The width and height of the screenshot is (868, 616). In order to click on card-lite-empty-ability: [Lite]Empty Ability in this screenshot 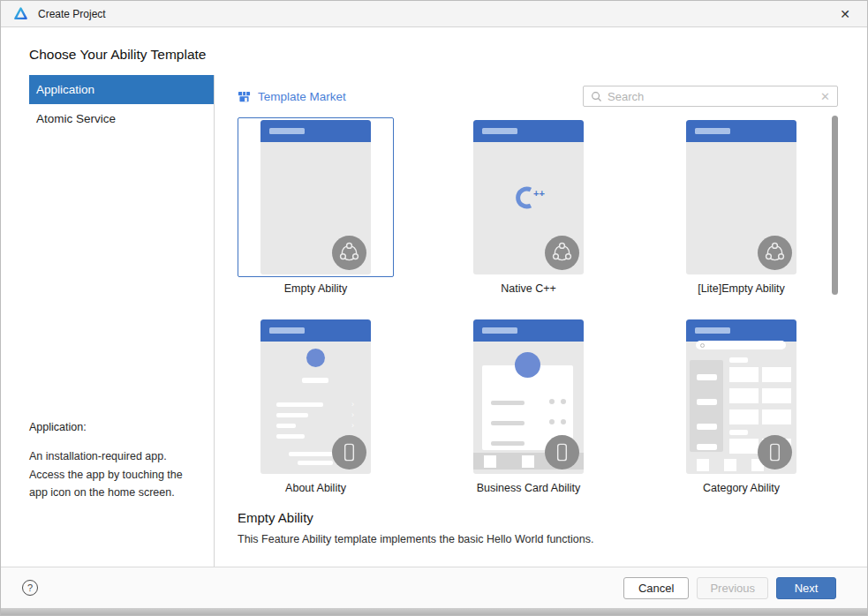, I will do `click(742, 207)`.